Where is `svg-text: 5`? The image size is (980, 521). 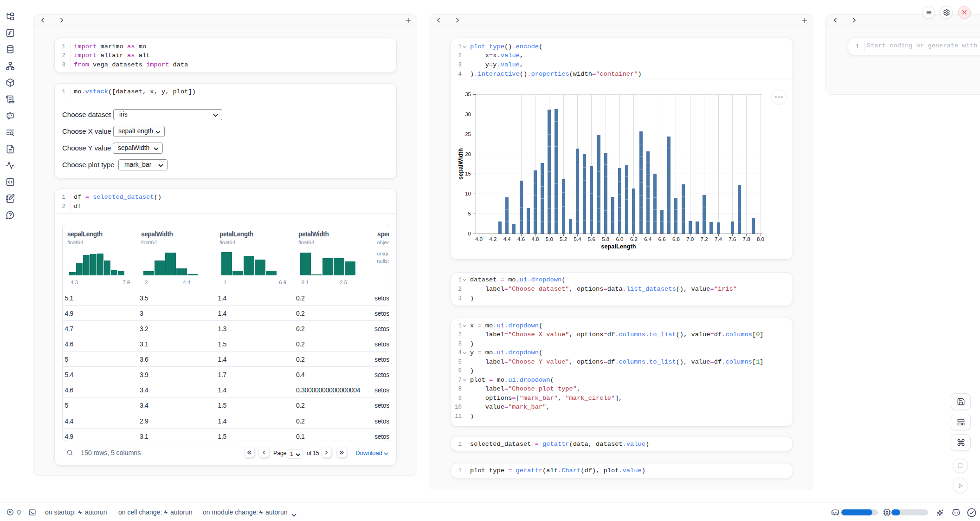
svg-text: 5 is located at coordinates (470, 214).